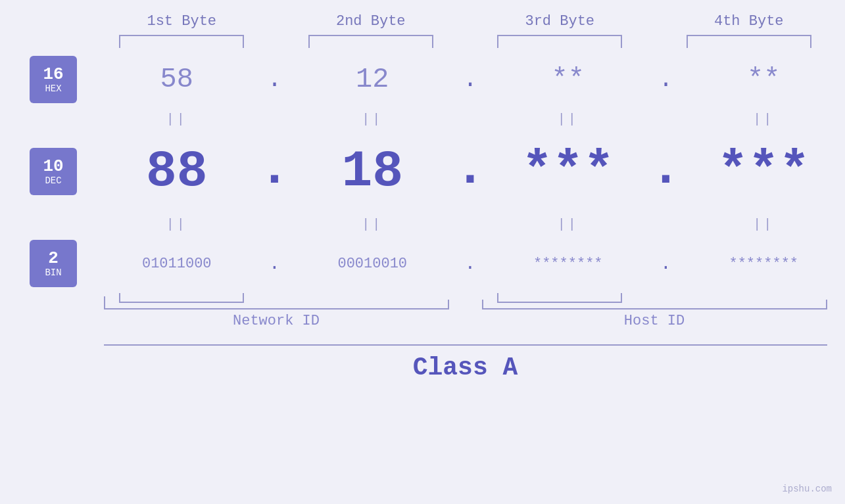  Describe the element at coordinates (466, 368) in the screenshot. I see `class-label: Class A` at that location.